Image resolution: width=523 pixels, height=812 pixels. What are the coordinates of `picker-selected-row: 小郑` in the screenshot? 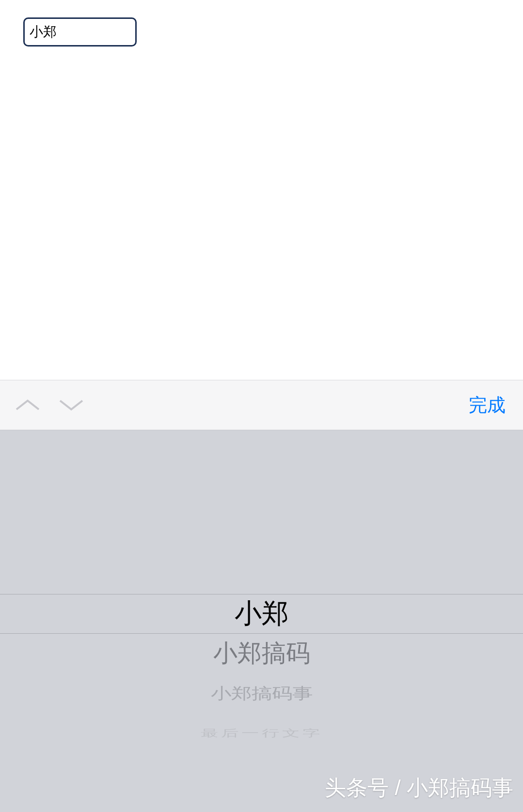 It's located at (262, 614).